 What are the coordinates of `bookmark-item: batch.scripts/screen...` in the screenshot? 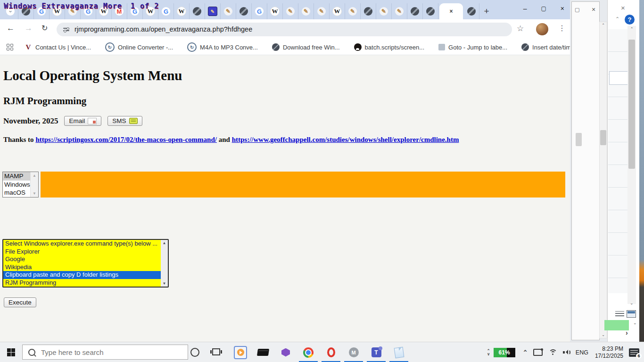 It's located at (389, 47).